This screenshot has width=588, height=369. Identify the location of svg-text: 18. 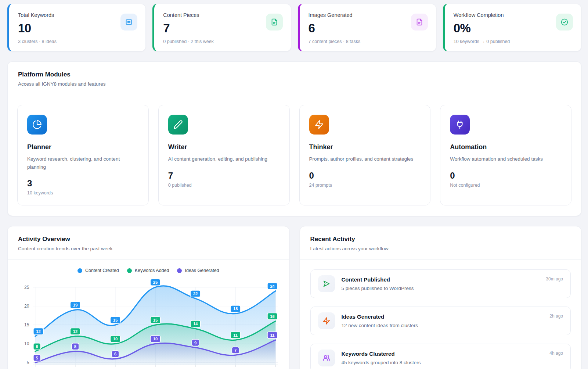
(235, 309).